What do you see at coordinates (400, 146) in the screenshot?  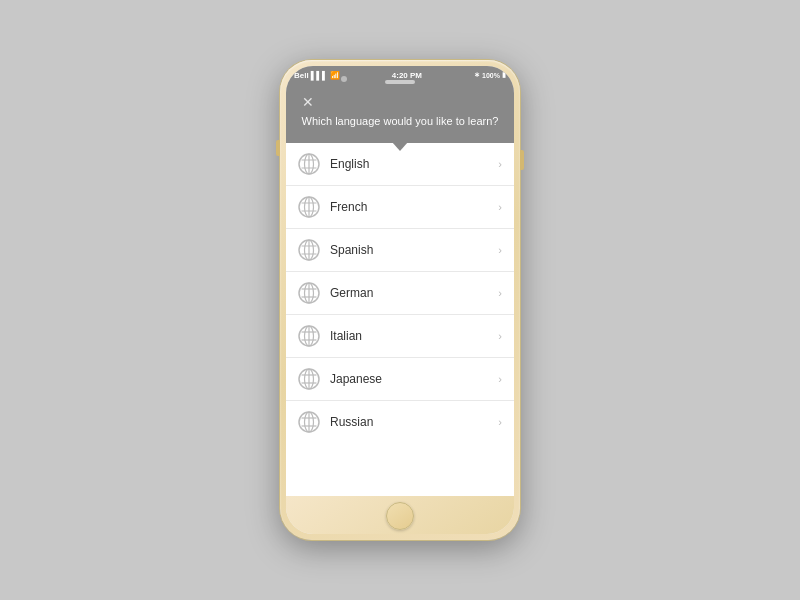 I see `header-arrow` at bounding box center [400, 146].